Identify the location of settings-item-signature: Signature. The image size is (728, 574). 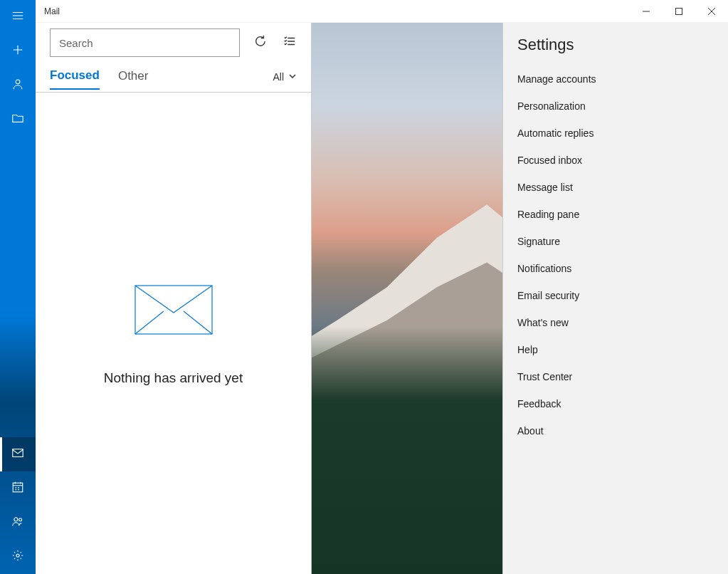
(616, 241).